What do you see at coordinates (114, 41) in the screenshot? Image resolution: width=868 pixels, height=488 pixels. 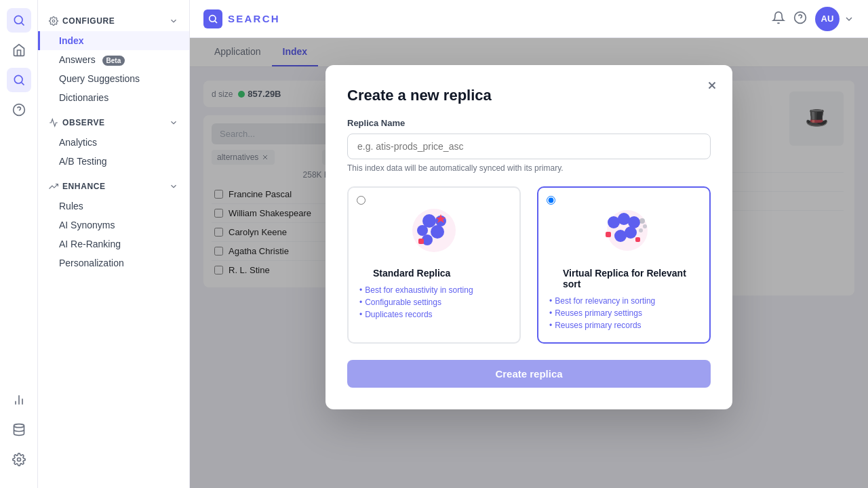 I see `sidebar-item-index: Index` at bounding box center [114, 41].